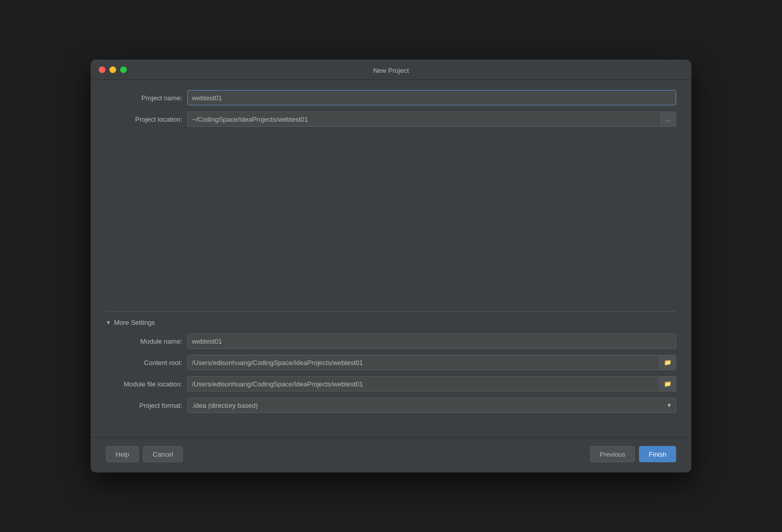 This screenshot has width=782, height=532. What do you see at coordinates (668, 119) in the screenshot?
I see `project-location-browse-button: ...` at bounding box center [668, 119].